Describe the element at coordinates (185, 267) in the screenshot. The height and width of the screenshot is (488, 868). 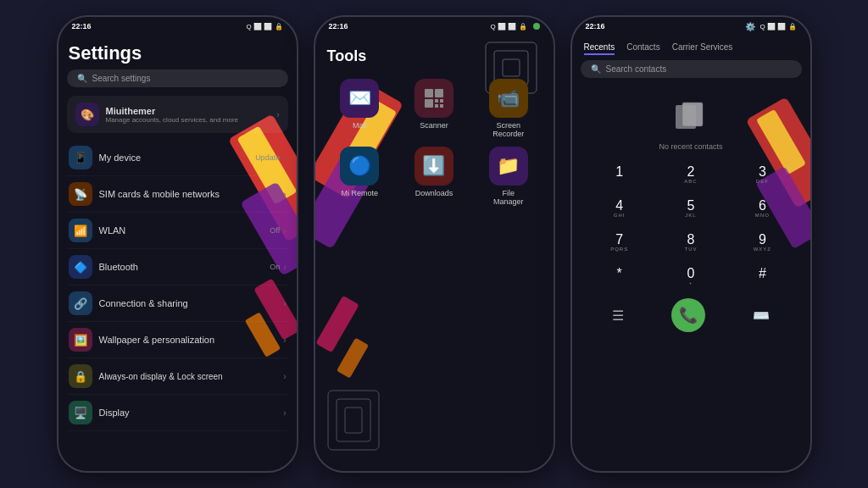
I see `bluetooth-label: Bluetooth` at that location.